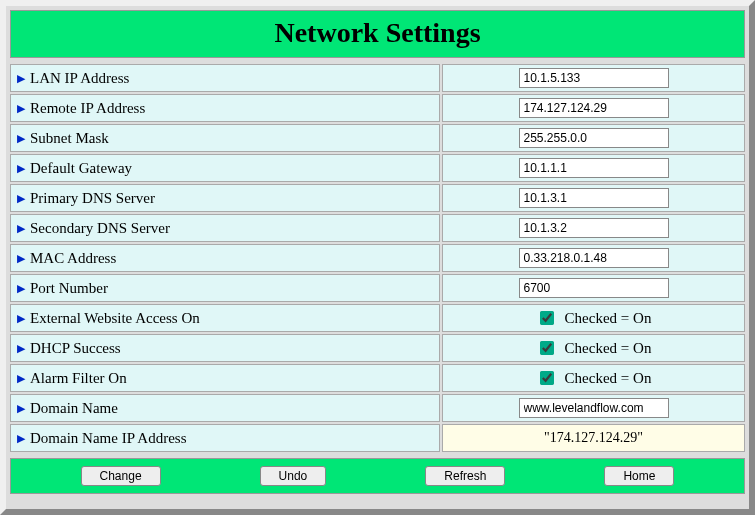 The width and height of the screenshot is (755, 515). Describe the element at coordinates (225, 228) in the screenshot. I see `label-dns2: ▶ Secondary DNS Server` at that location.